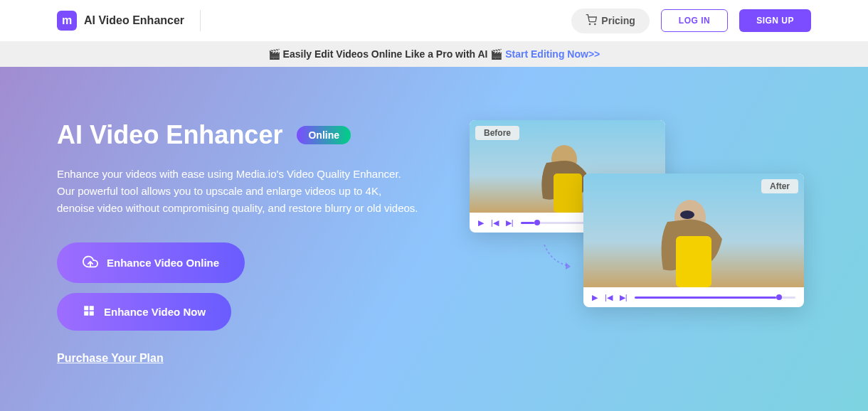  I want to click on enhance-online-button: Enhance Video Online, so click(151, 263).